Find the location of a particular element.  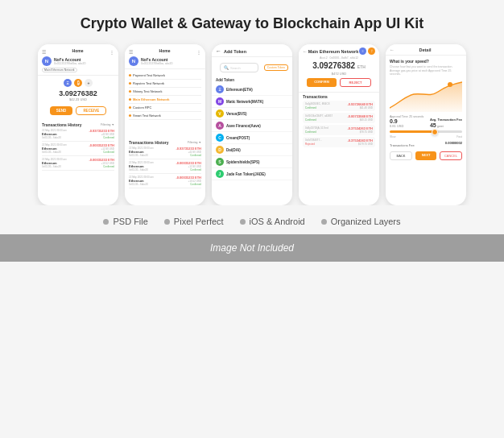

phone-add-token: ← Add Token 🔍 Search Custom Token Add To… is located at coordinates (252, 125).